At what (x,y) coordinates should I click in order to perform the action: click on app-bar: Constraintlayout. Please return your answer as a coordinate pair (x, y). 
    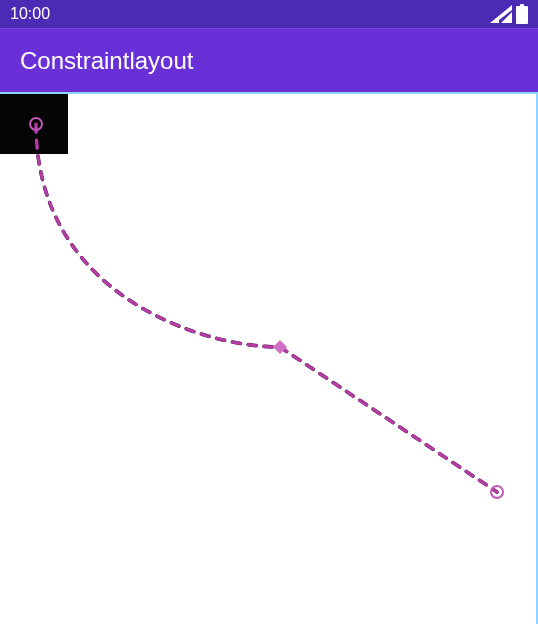
    Looking at the image, I should click on (269, 60).